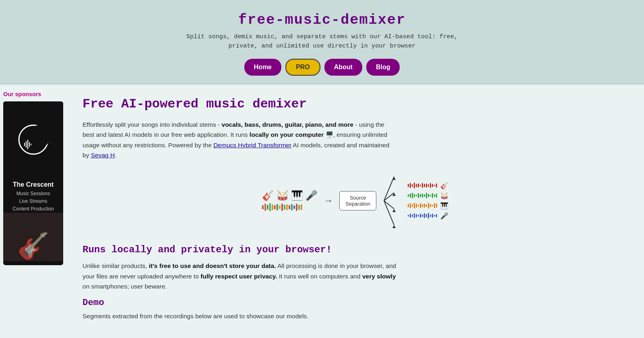  I want to click on diagram-input-waveform-row, so click(290, 207).